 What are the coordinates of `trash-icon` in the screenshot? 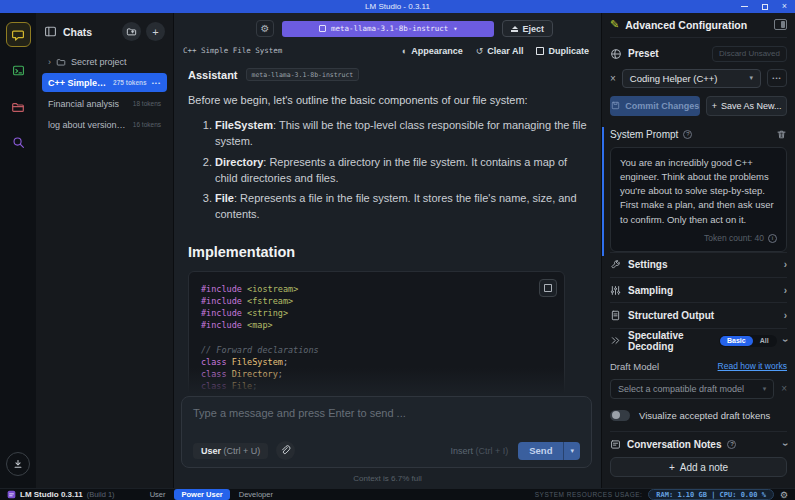 It's located at (782, 134).